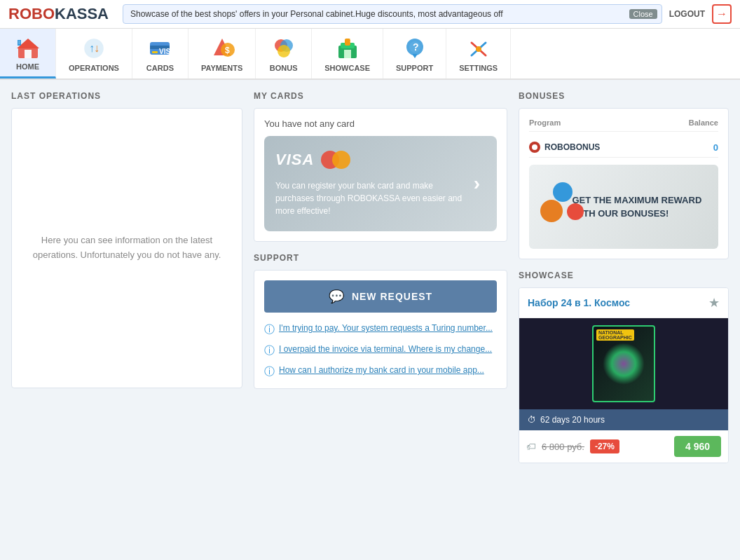 The width and height of the screenshot is (740, 560). What do you see at coordinates (371, 184) in the screenshot?
I see `card-promo-content: VISA You can register your bank card and…` at bounding box center [371, 184].